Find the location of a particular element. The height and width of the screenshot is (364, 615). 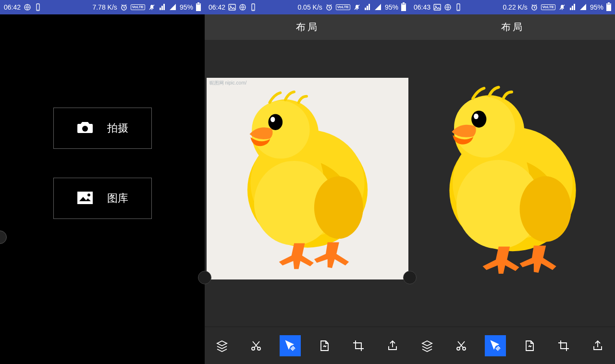

gallery-button: 图库 is located at coordinates (103, 198).